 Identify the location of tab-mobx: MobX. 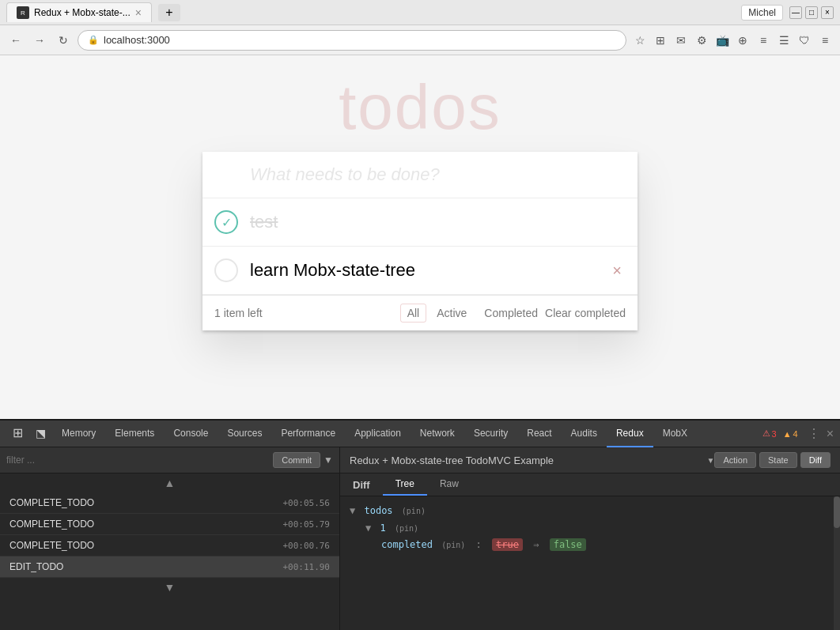
(675, 434).